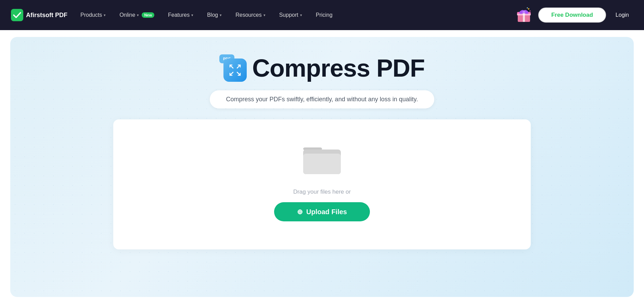  What do you see at coordinates (338, 68) in the screenshot?
I see `page-title: Compress PDF` at bounding box center [338, 68].